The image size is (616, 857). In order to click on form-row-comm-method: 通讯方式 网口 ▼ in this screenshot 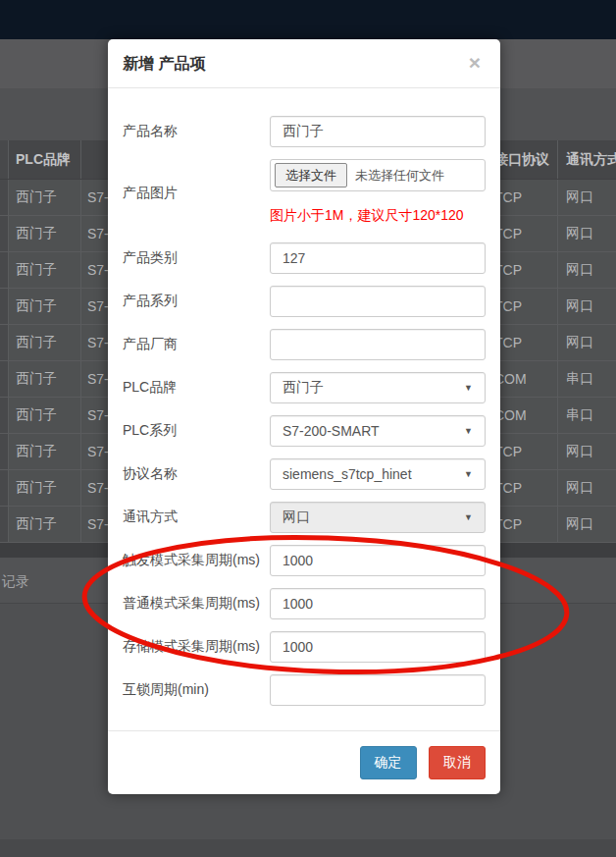, I will do `click(304, 517)`.